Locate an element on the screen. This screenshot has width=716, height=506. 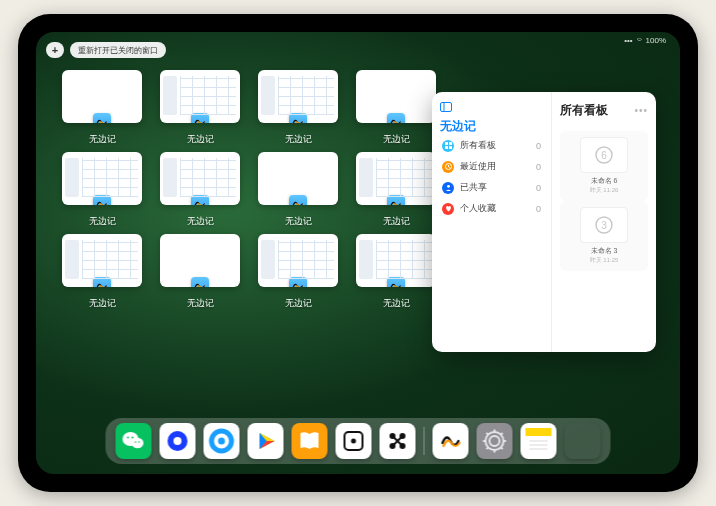
dock is located at coordinates (358, 441).